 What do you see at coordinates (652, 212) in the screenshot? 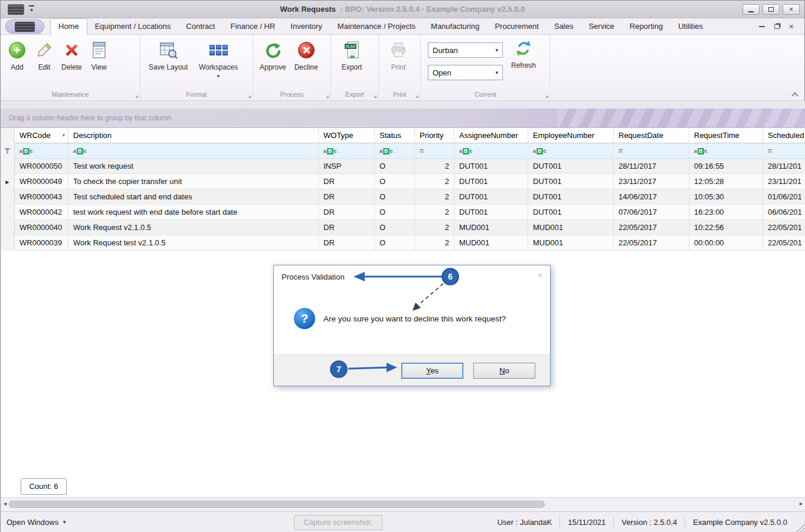
I see `cell-requestdate: 07/06/2017` at bounding box center [652, 212].